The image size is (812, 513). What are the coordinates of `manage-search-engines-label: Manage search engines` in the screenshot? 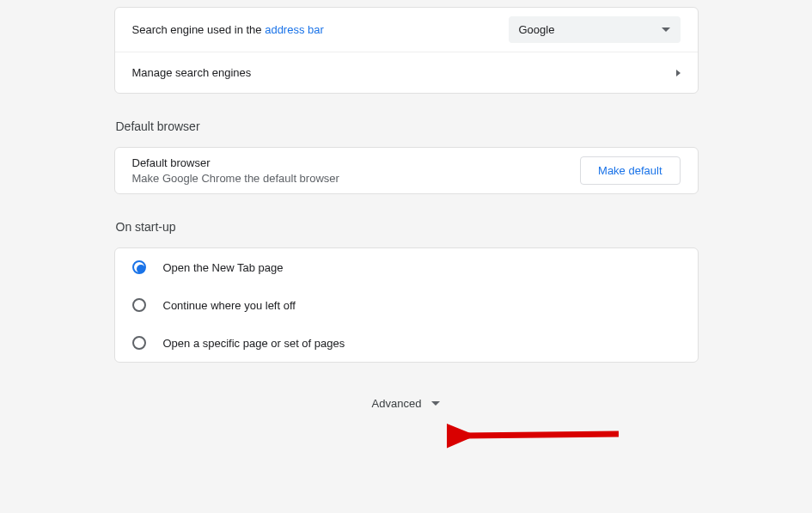 It's located at (192, 72).